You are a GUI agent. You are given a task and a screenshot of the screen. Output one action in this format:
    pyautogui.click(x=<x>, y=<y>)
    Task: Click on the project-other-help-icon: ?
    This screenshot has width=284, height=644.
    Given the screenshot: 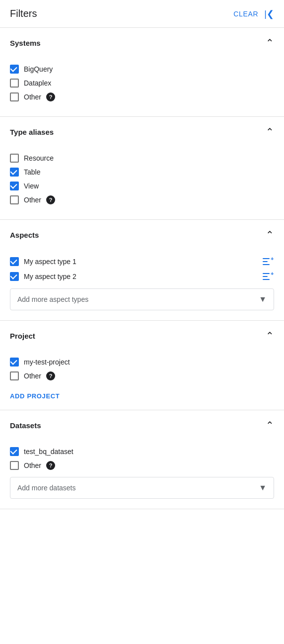 What is the action you would take?
    pyautogui.click(x=51, y=376)
    